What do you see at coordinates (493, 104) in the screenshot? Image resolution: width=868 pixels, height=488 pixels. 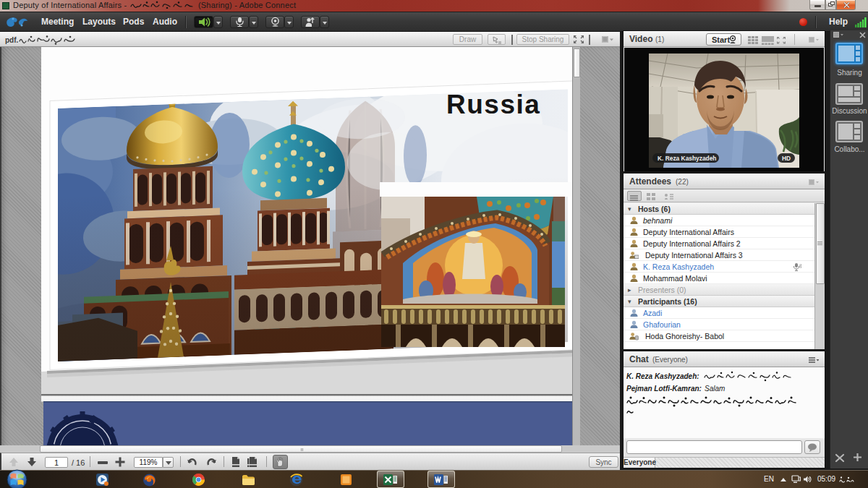 I see `svg-text: Russia` at bounding box center [493, 104].